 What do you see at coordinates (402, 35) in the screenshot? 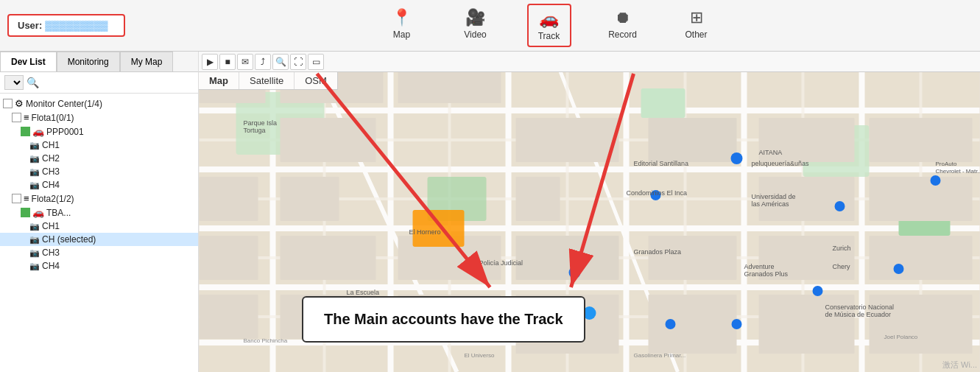
I see `map-tab-label: Map` at bounding box center [402, 35].